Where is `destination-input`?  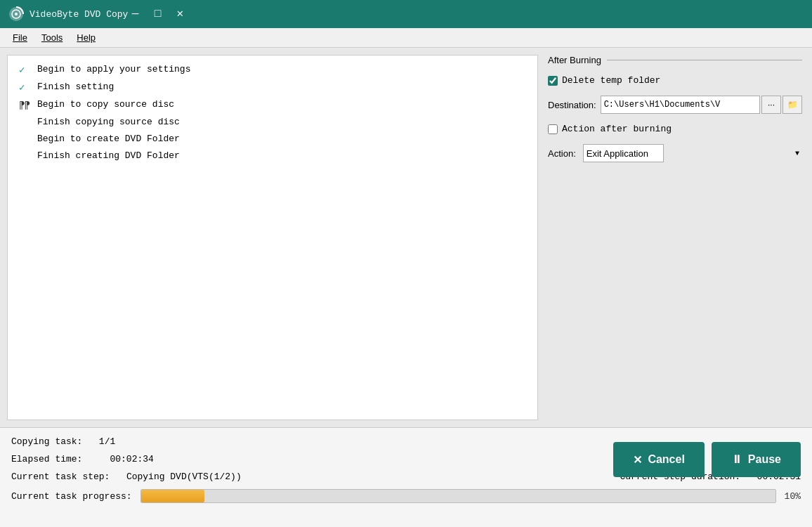
destination-input is located at coordinates (680, 105).